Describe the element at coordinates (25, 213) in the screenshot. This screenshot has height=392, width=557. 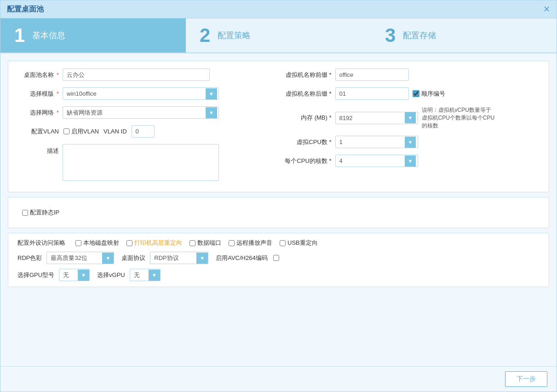
I see `static-ip-checkbox` at that location.